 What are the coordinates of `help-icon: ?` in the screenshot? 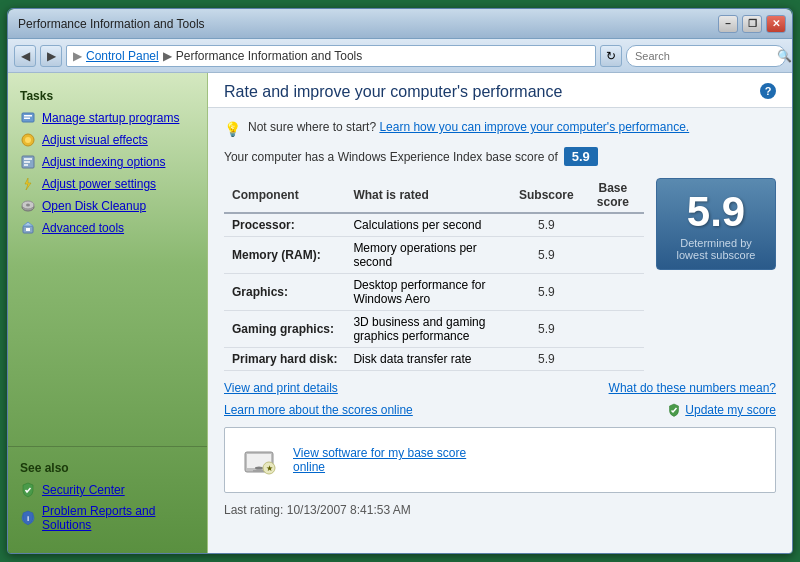 It's located at (768, 91).